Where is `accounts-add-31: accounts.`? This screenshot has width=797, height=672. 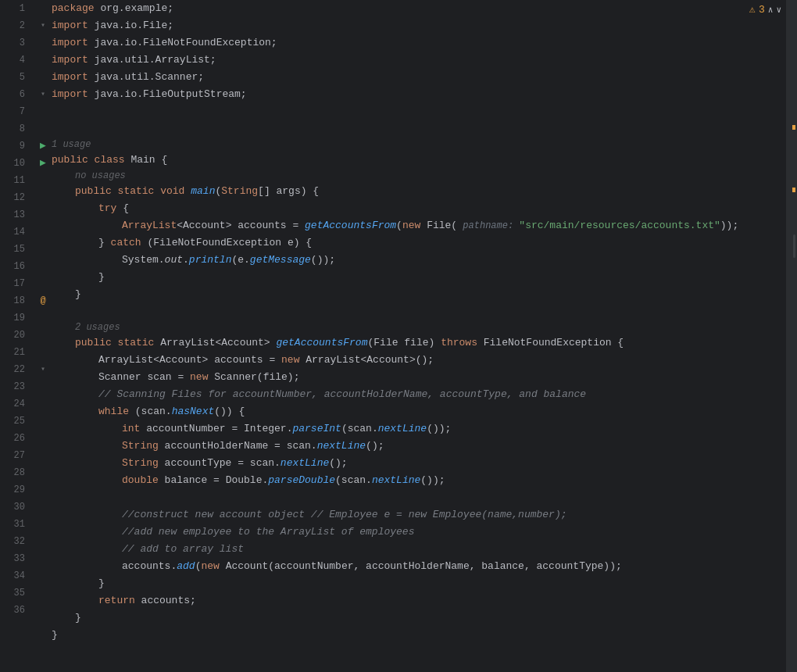
accounts-add-31: accounts. is located at coordinates (149, 567).